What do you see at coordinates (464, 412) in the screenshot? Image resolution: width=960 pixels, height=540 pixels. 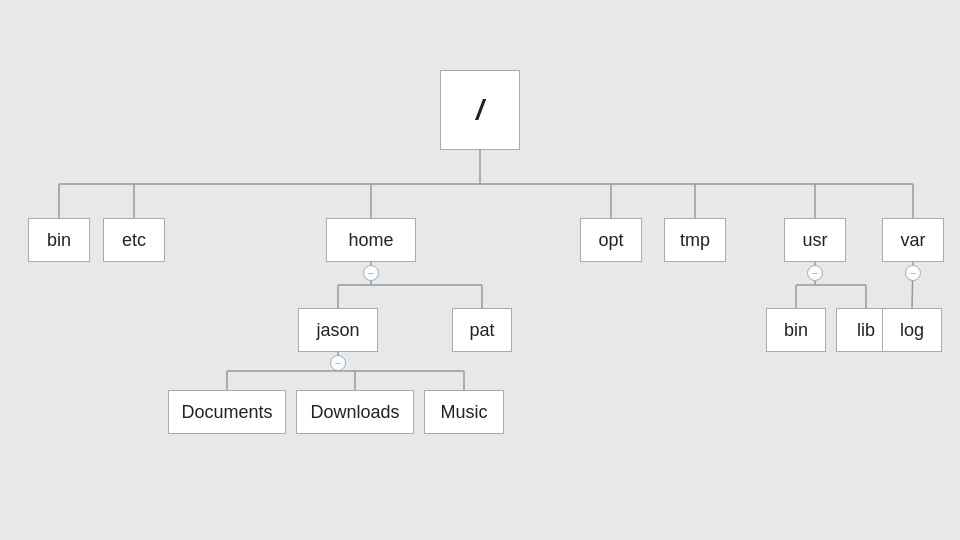 I see `node-music: Music` at bounding box center [464, 412].